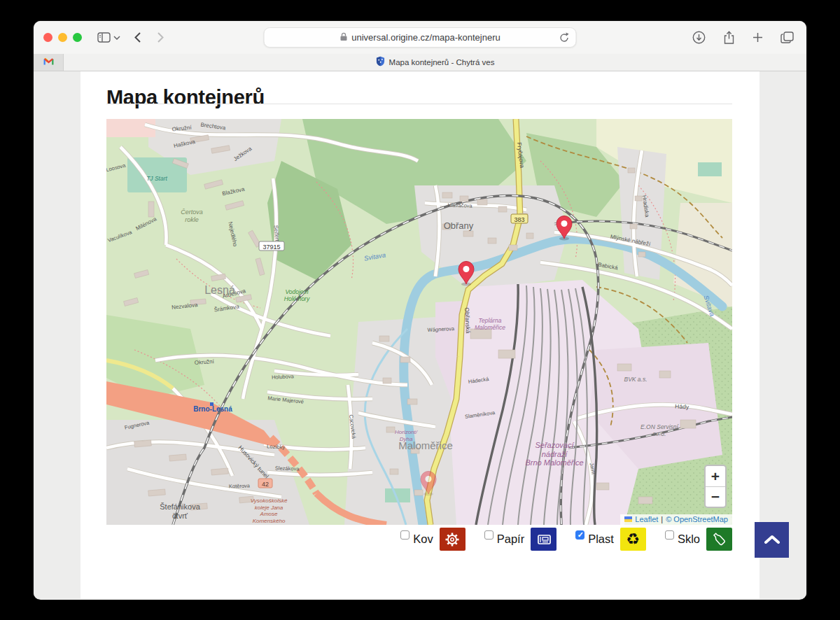 This screenshot has height=620, width=840. Describe the element at coordinates (757, 38) in the screenshot. I see `new-tab-icon` at that location.